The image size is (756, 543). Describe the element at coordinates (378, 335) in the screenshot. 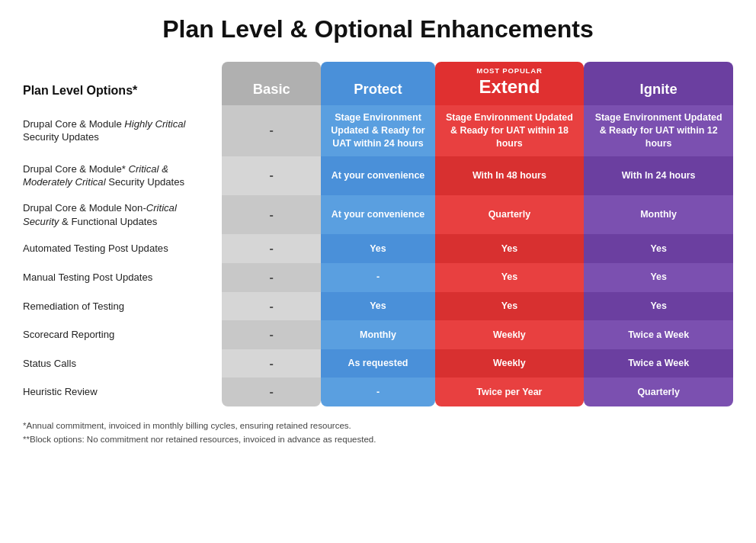

I see `protect-cell: Monthly` at that location.